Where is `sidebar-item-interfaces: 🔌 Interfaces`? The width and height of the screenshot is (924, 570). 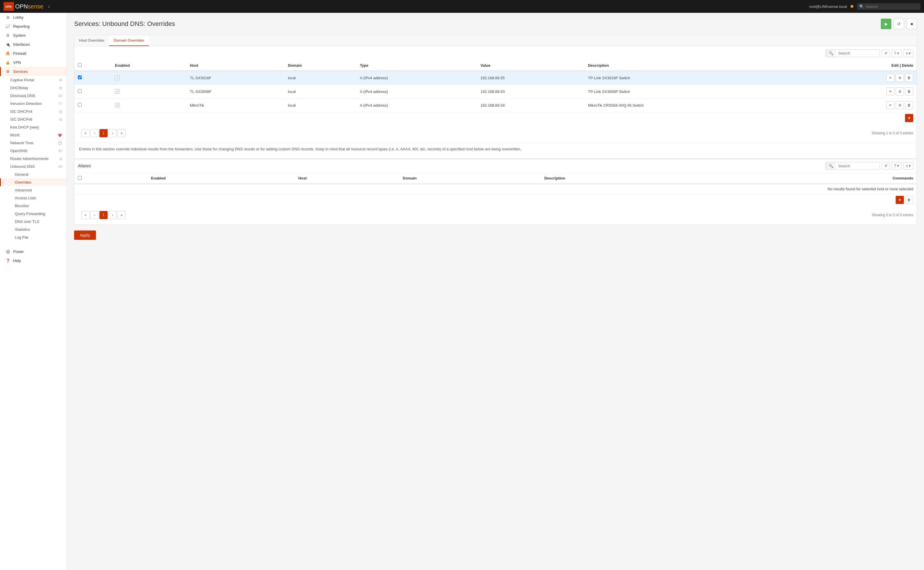 sidebar-item-interfaces: 🔌 Interfaces is located at coordinates (33, 44).